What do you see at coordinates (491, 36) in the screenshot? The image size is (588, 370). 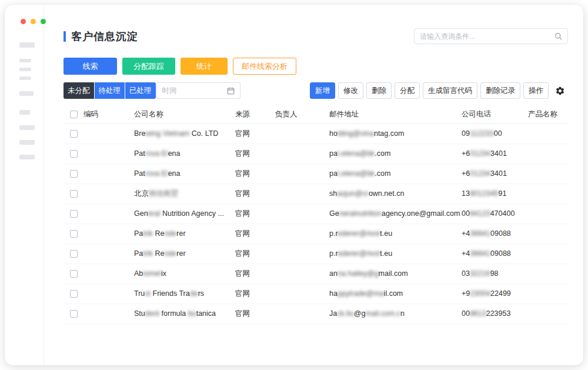 I see `search-box` at bounding box center [491, 36].